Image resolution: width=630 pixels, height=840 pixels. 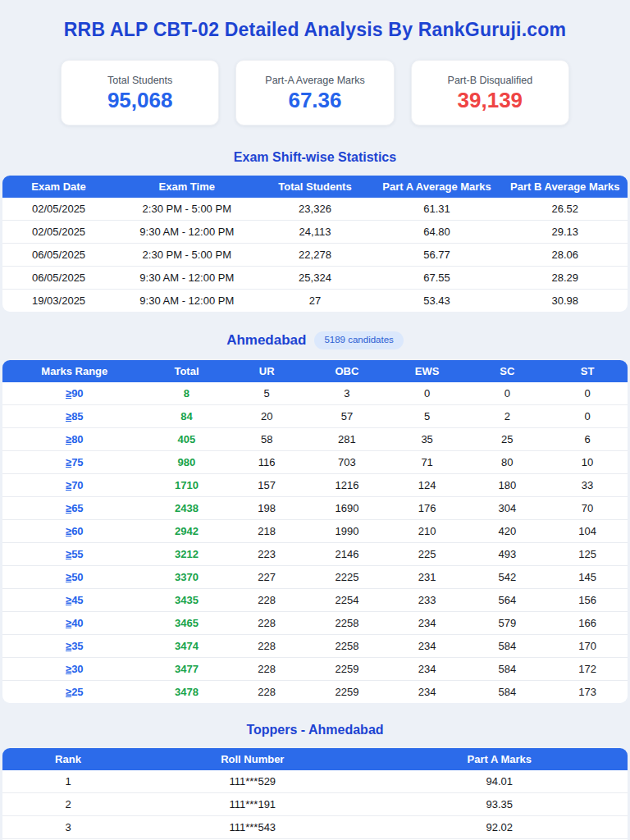 I want to click on total-students-cell: 22,278, so click(x=315, y=255).